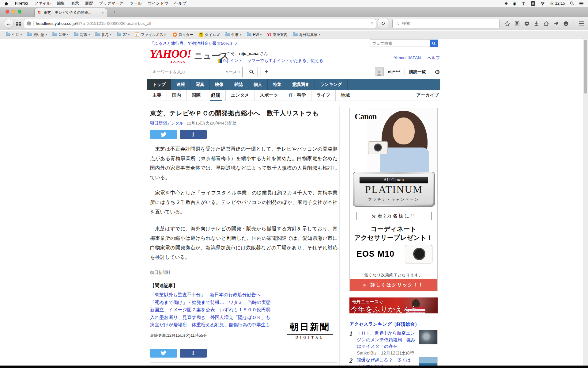  Describe the element at coordinates (394, 285) in the screenshot. I see `ad-cta-button: ▶ 詳しくはクリック！！` at that location.